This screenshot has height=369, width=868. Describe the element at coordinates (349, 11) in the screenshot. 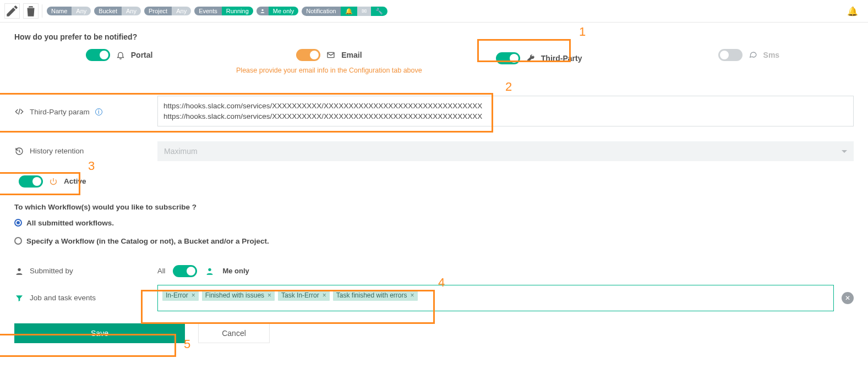

I see `bell-icon: 🔔` at that location.